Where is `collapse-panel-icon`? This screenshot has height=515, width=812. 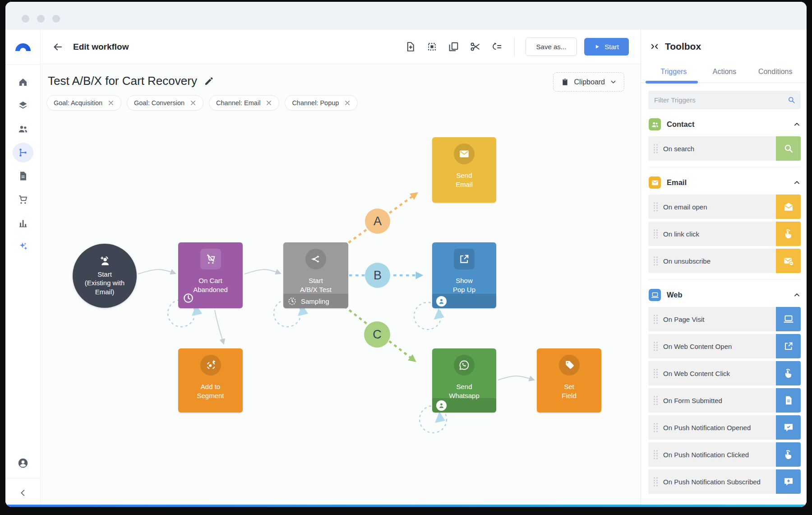 collapse-panel-icon is located at coordinates (655, 46).